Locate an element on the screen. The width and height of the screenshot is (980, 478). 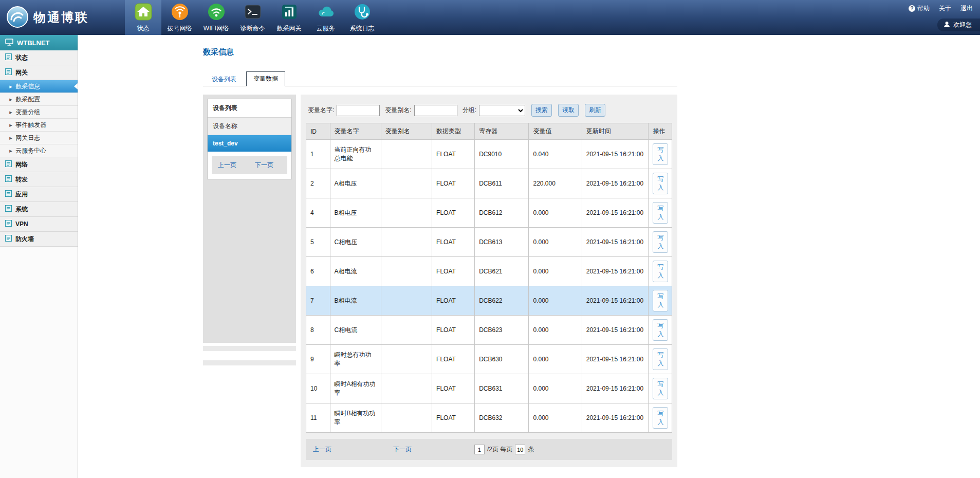
terminal-icon is located at coordinates (253, 12).